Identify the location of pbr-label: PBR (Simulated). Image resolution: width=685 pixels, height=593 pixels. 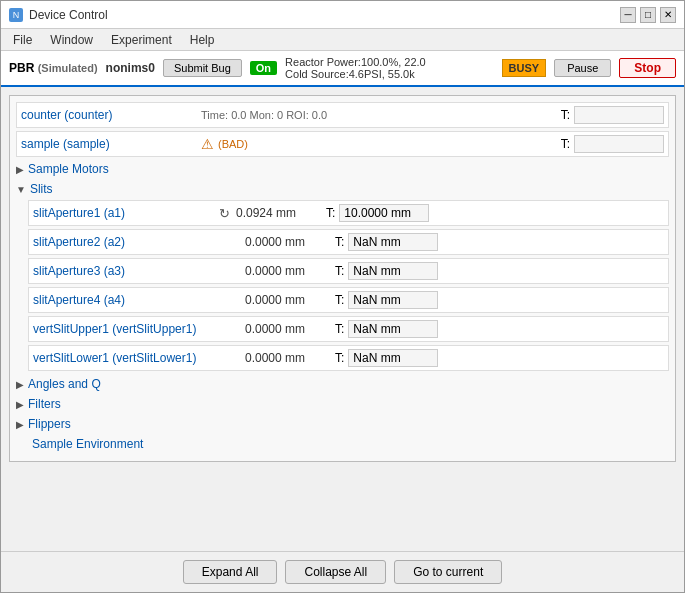
(54, 68).